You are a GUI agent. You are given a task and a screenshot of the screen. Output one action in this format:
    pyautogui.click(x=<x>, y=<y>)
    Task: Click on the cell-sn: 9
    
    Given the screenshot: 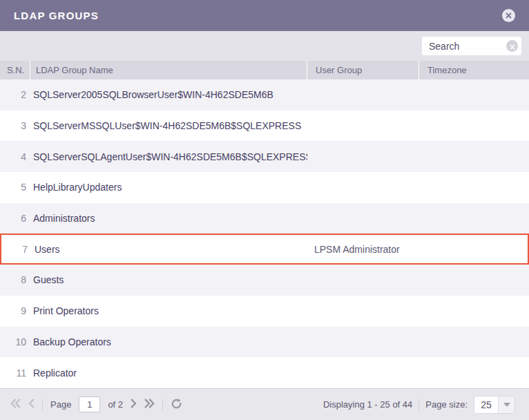 What is the action you would take?
    pyautogui.click(x=15, y=311)
    